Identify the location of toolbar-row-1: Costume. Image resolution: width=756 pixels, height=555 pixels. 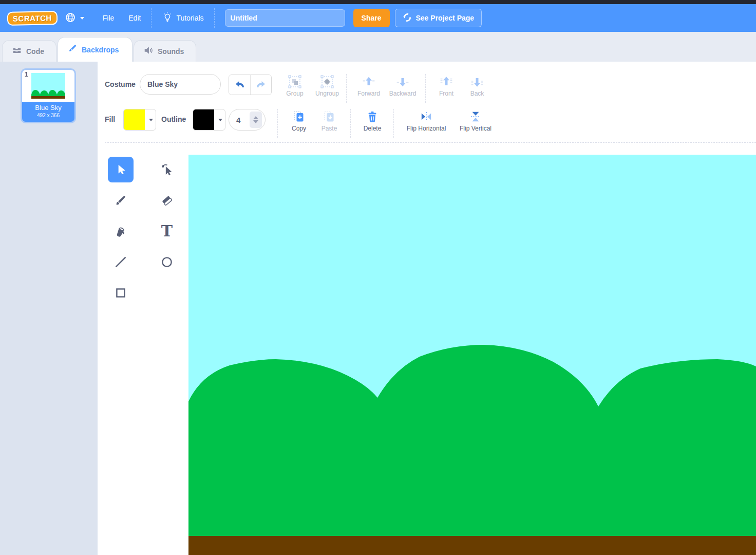
(427, 88).